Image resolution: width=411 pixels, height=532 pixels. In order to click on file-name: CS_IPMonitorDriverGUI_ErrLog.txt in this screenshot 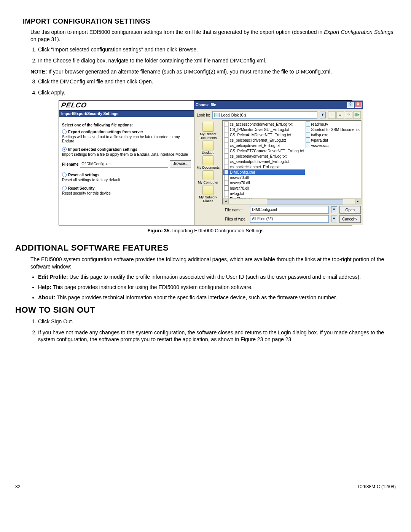, I will do `click(260, 129)`.